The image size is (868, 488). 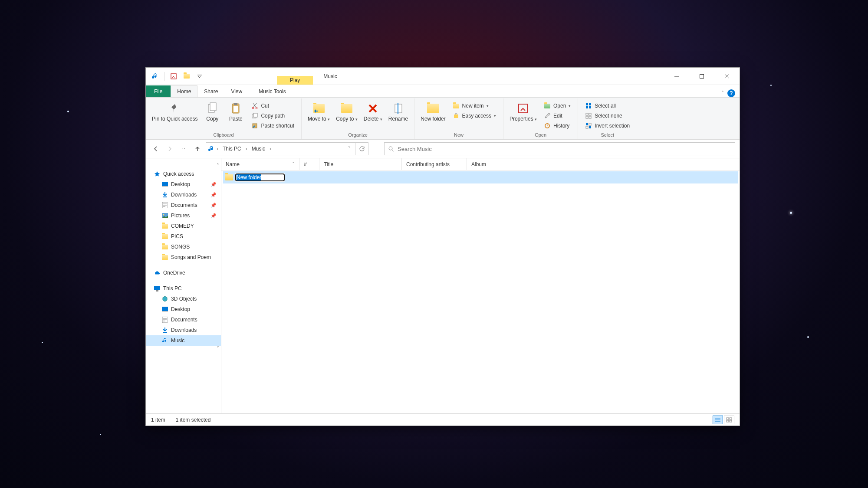 I want to click on cut-button: Cut, so click(x=273, y=106).